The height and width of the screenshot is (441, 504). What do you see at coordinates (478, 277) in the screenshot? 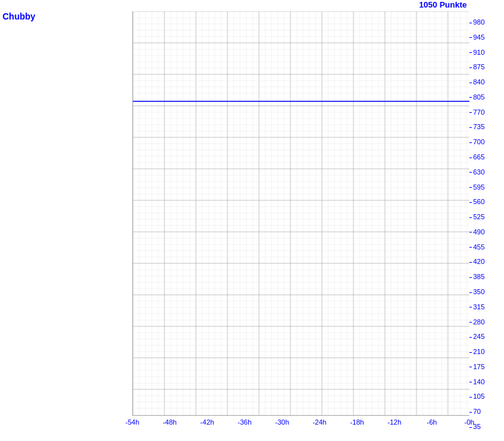
I see `y-axis-label: 385` at bounding box center [478, 277].